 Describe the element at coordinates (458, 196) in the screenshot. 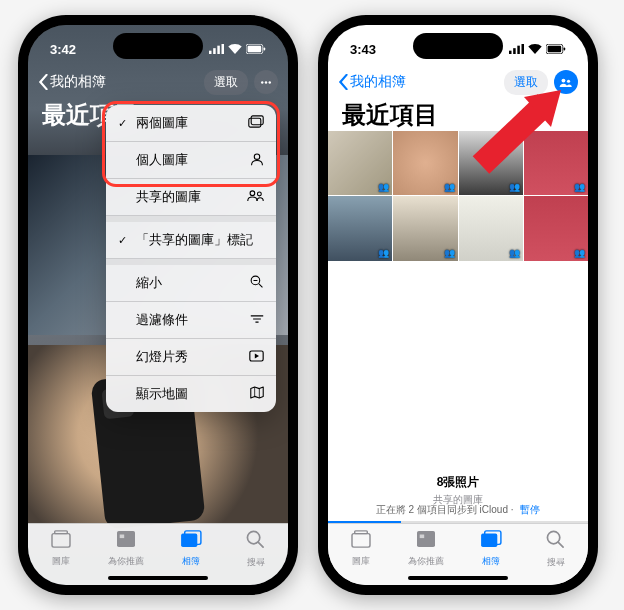

I see `photo-grid: 👥 👥 👥 👥 👥 👥 👥 👥` at that location.